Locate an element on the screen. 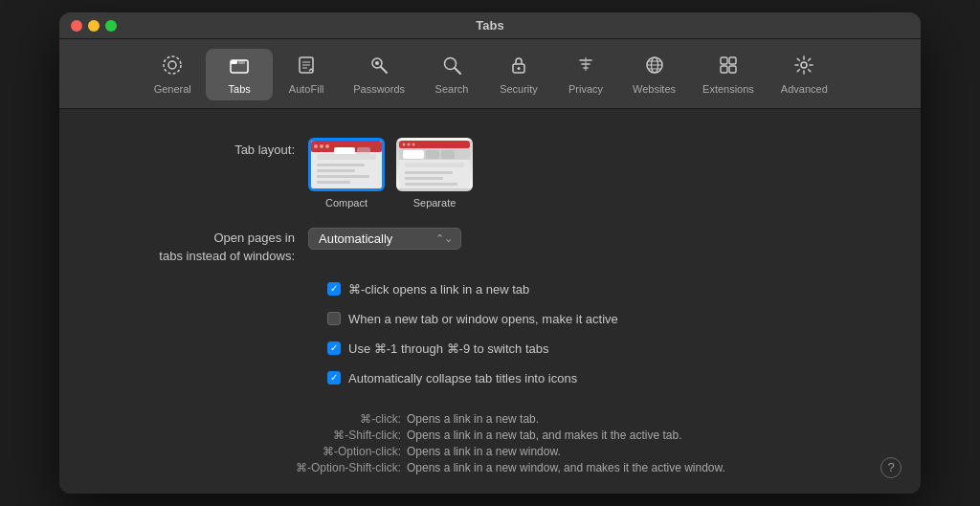 The width and height of the screenshot is (980, 506). checkbox-row-3: ✓ Automatically collapse tab titles into… is located at coordinates (452, 379).